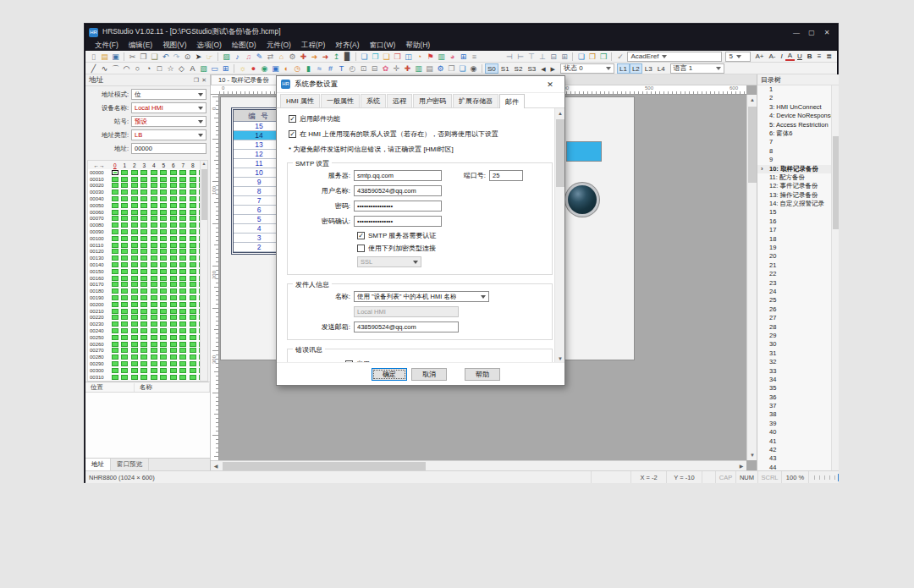 The image size is (914, 588). What do you see at coordinates (330, 69) in the screenshot?
I see `numeric-icon: #` at bounding box center [330, 69].